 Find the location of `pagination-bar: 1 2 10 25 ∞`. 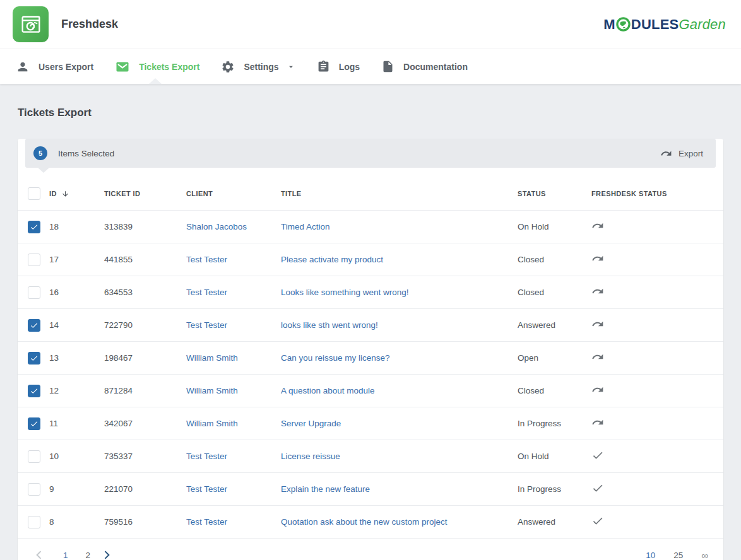

pagination-bar: 1 2 10 25 ∞ is located at coordinates (370, 549).